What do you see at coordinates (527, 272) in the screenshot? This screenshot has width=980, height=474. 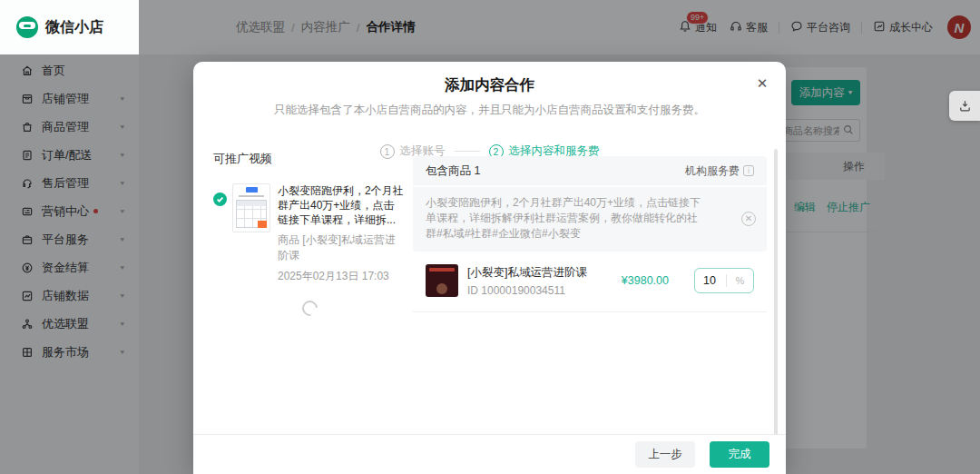 I see `product-name: [小裂变]私域运营进阶课` at bounding box center [527, 272].